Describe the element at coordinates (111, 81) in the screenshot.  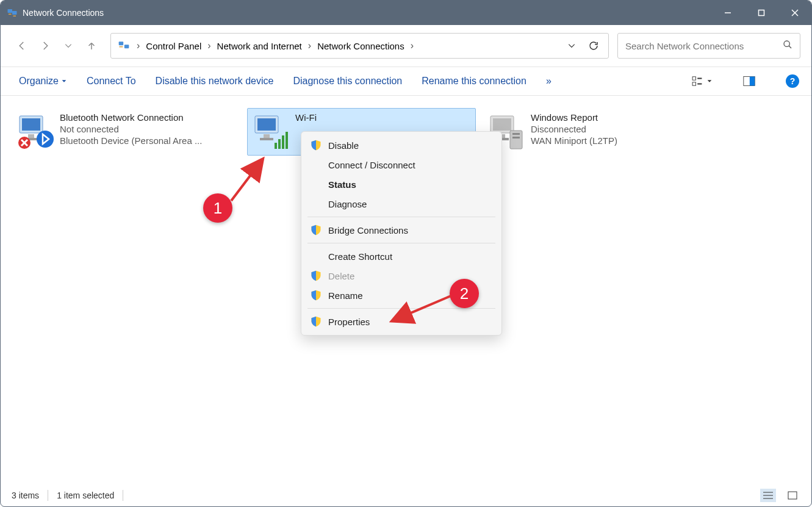
I see `connect-to-button: Connect To` at that location.